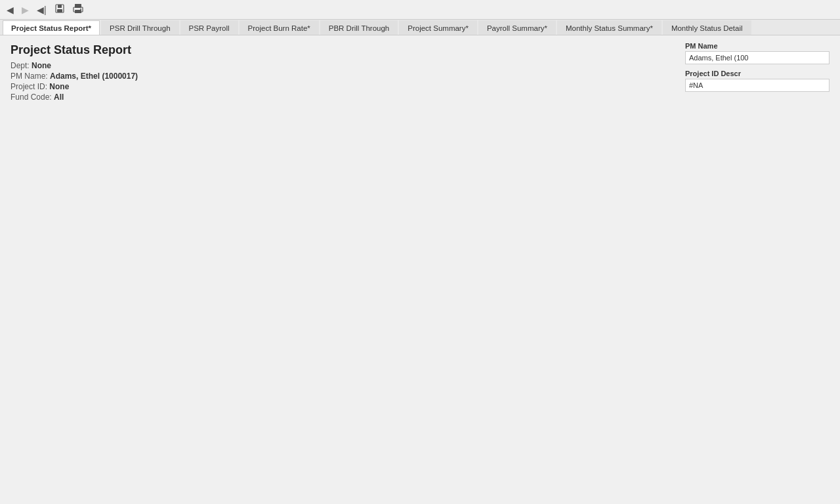 The width and height of the screenshot is (840, 504). What do you see at coordinates (707, 28) in the screenshot?
I see `tab-monthly-status-detail: Monthly Status Detail` at bounding box center [707, 28].